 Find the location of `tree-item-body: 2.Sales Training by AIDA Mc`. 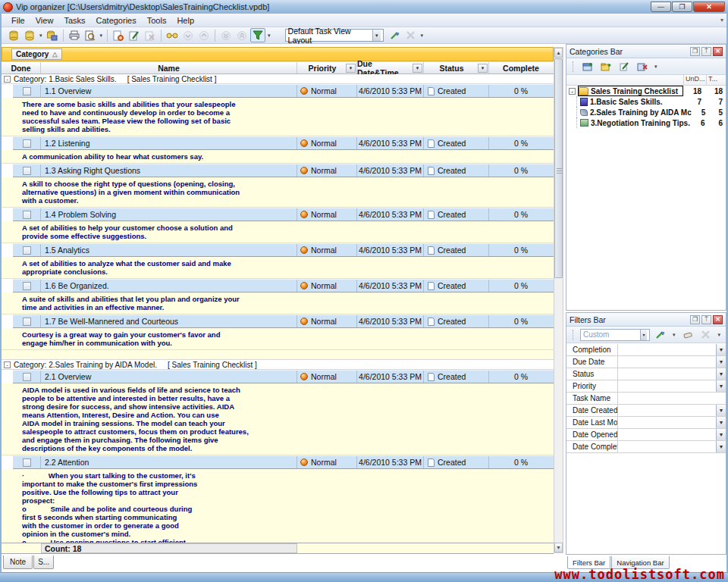

tree-item-body: 2.Sales Training by AIDA Mc is located at coordinates (635, 112).